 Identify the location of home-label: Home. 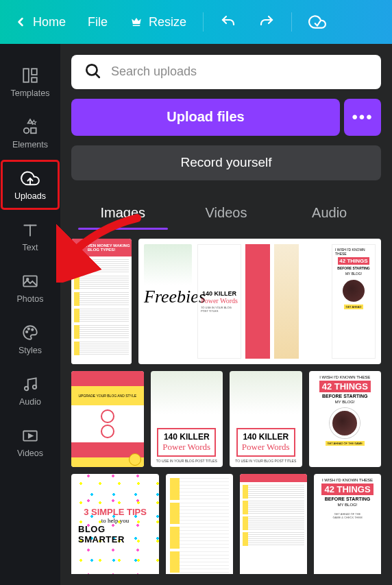
(49, 22).